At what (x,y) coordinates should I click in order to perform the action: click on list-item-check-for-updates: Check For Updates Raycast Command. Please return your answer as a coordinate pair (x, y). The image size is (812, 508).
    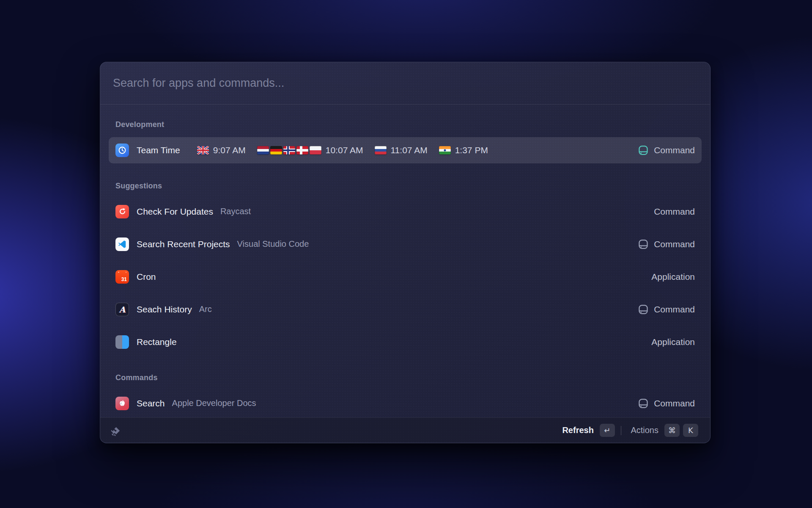
    Looking at the image, I should click on (405, 212).